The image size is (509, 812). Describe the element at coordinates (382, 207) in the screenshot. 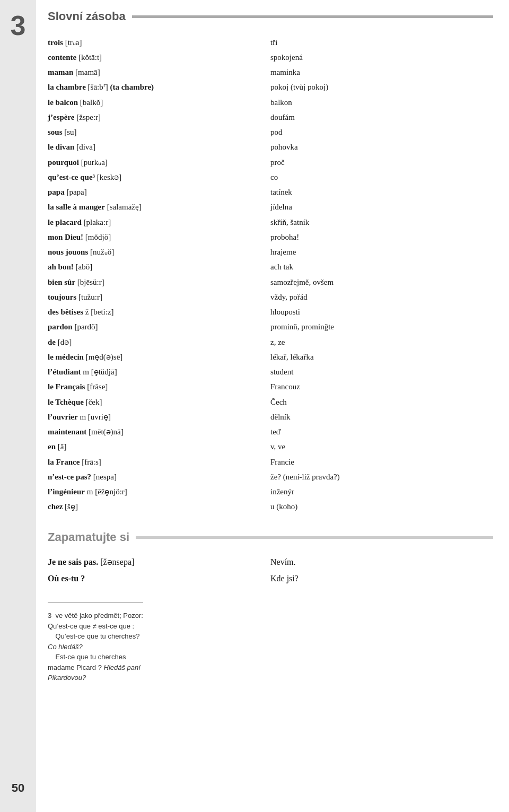

I see `vocab-cz-entry: jídelna` at that location.